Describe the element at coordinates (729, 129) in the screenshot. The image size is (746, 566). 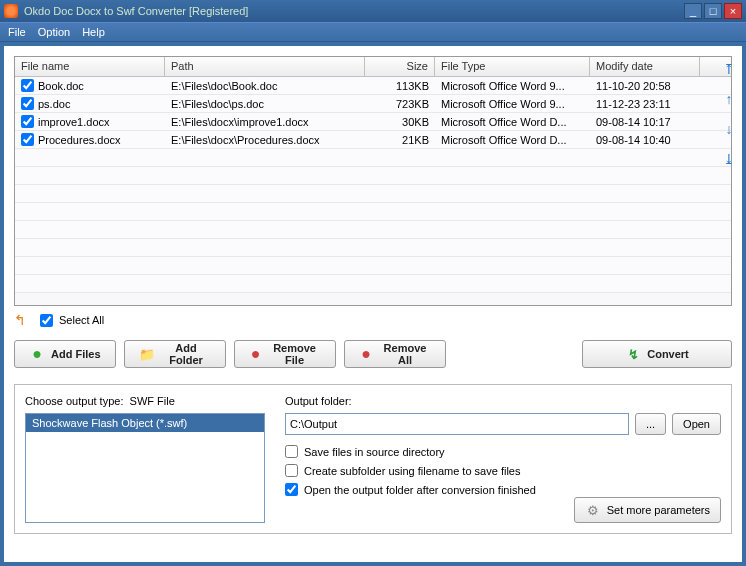
I see `move-down-button: ↓` at that location.